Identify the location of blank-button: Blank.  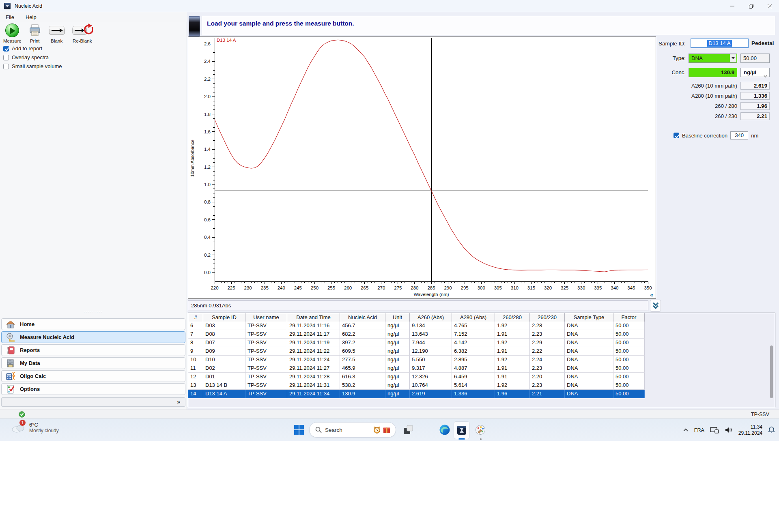
(57, 33).